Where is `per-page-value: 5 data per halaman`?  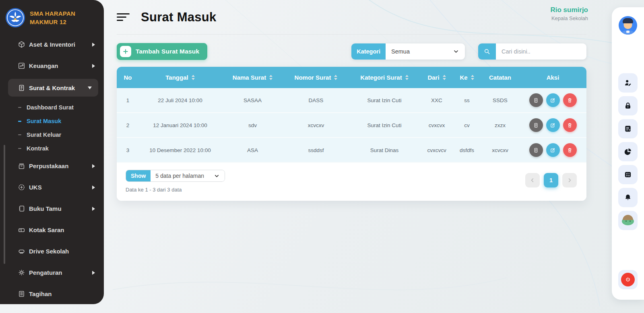 per-page-value: 5 data per halaman is located at coordinates (180, 176).